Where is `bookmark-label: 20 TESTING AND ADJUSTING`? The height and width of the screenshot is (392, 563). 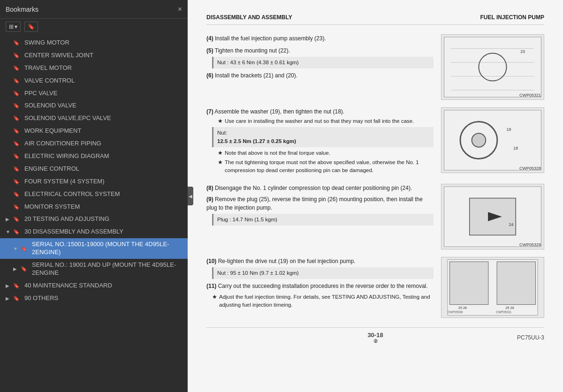 bookmark-label: 20 TESTING AND ADJUSTING is located at coordinates (67, 219).